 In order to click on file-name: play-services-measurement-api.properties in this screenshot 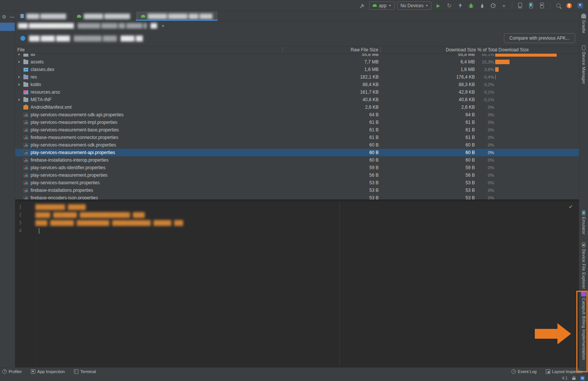, I will do `click(73, 153)`.